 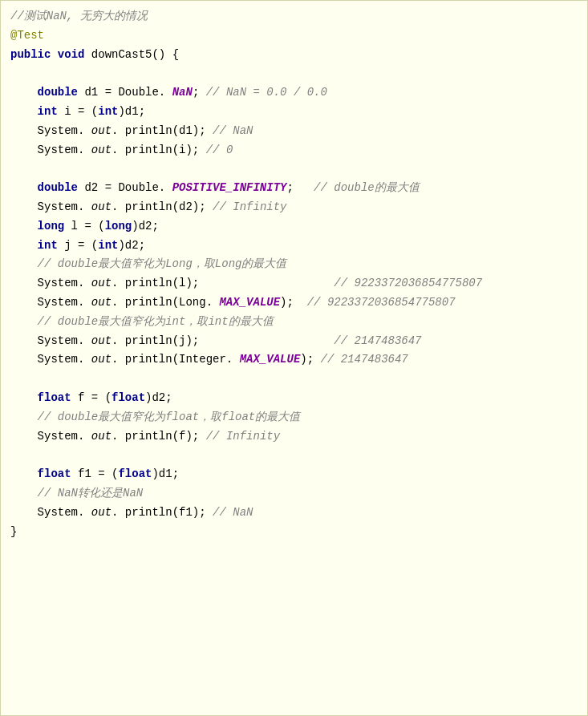 I want to click on line-long-l: long l = ( long )d2;, so click(x=294, y=227).